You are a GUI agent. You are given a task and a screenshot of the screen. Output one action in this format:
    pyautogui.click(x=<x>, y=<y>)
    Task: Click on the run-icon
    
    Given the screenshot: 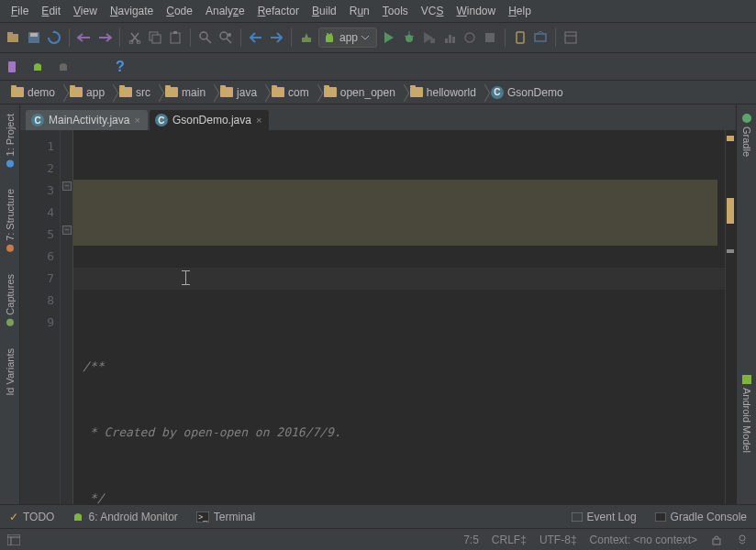 What is the action you would take?
    pyautogui.click(x=389, y=38)
    